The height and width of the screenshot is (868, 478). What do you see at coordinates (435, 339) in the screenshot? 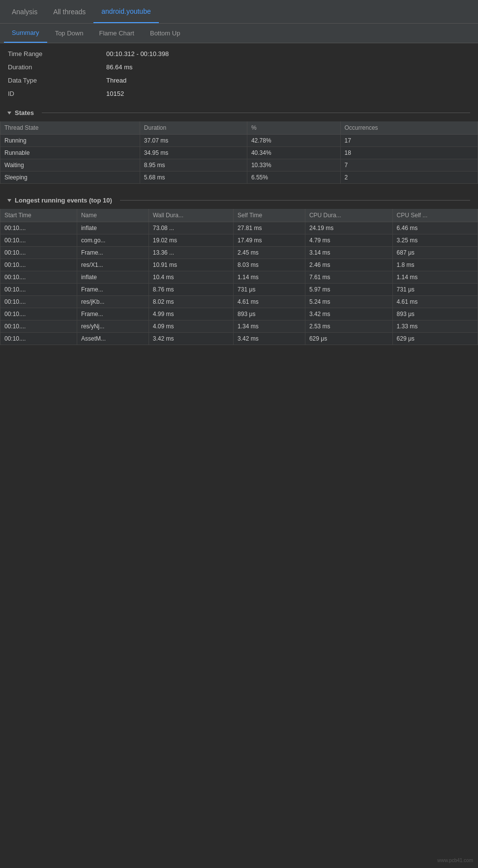
I see `table-cell: 629 μs` at bounding box center [435, 339].